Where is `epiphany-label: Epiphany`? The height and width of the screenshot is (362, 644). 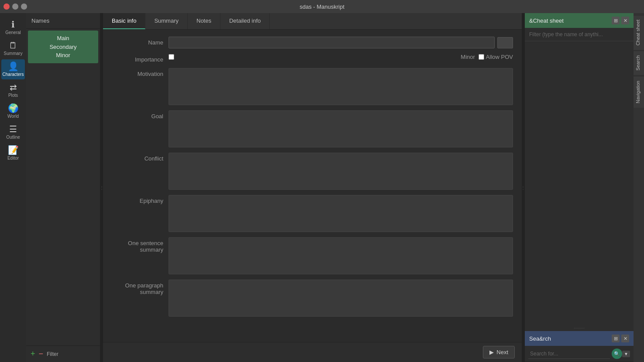 epiphany-label: Epiphany is located at coordinates (140, 200).